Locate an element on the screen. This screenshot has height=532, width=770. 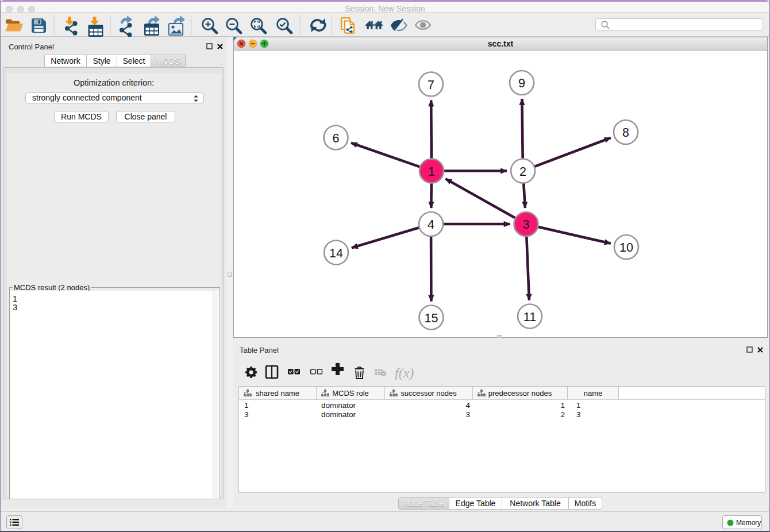
svg-text: 15 is located at coordinates (432, 318).